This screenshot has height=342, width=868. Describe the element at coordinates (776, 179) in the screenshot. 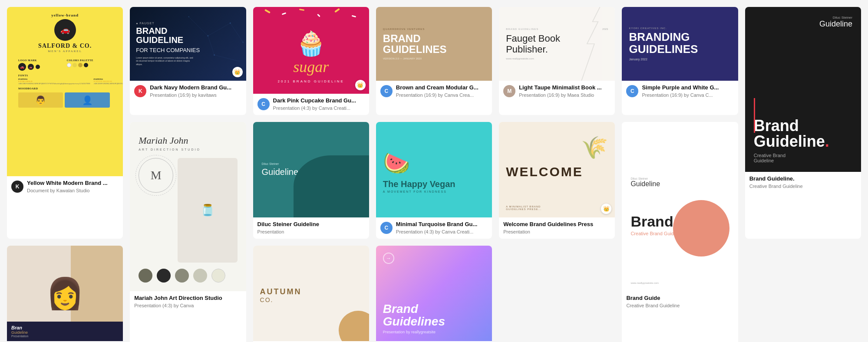

I see `card-title-brand-dark: Brand Guideline.` at that location.